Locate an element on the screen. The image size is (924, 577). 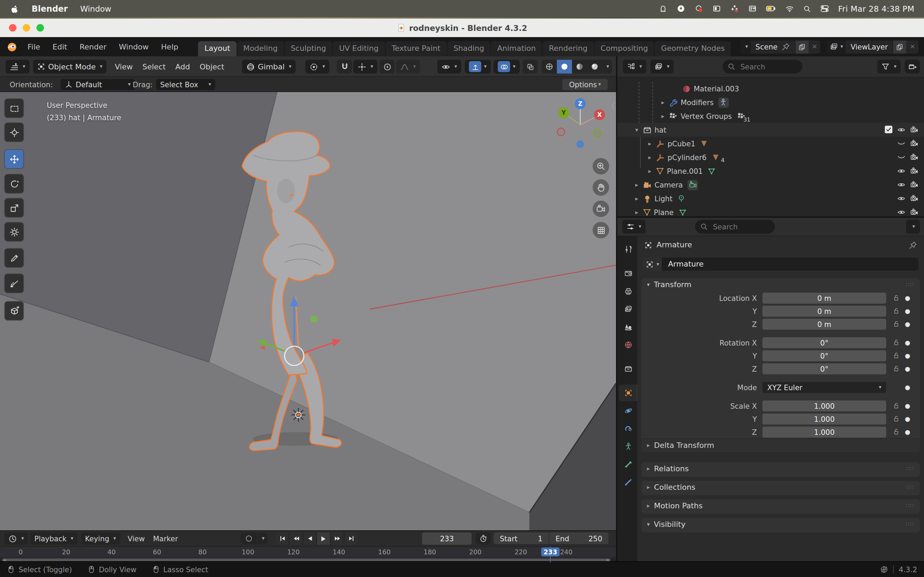
lock-toggle is located at coordinates (896, 406).